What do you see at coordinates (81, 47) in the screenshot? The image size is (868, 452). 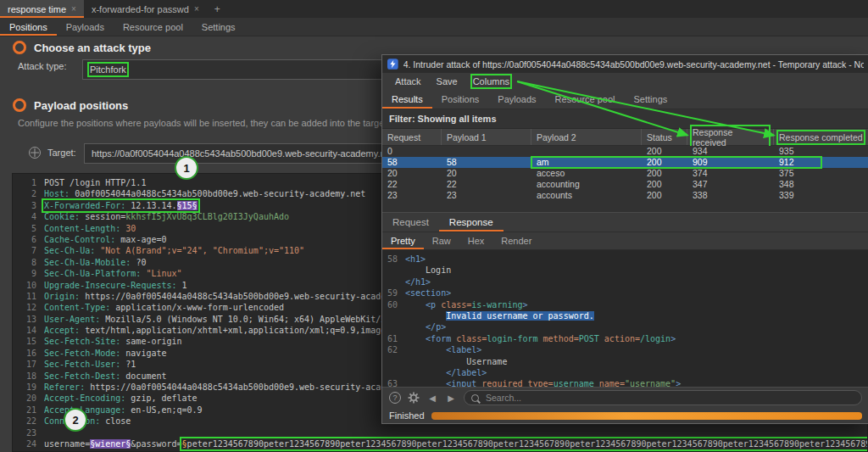 I see `attack-type-section-header: Choose an attack type` at bounding box center [81, 47].